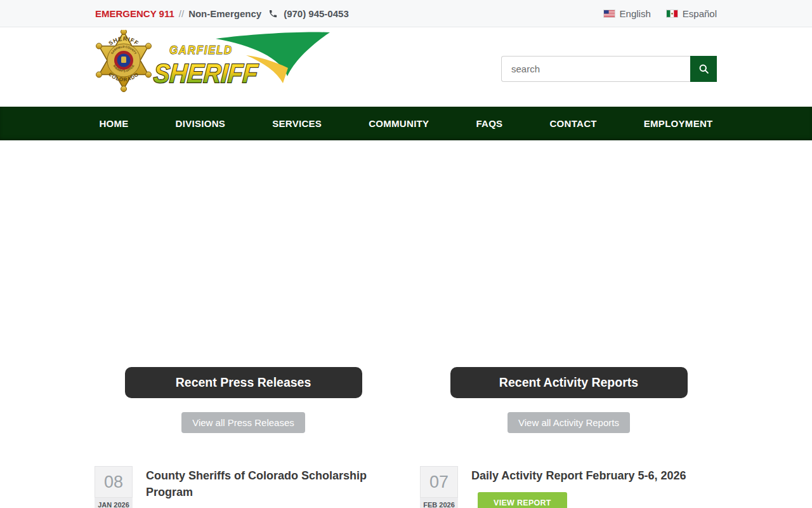 The image size is (812, 508). I want to click on nav-item-contact: CONTACT, so click(573, 123).